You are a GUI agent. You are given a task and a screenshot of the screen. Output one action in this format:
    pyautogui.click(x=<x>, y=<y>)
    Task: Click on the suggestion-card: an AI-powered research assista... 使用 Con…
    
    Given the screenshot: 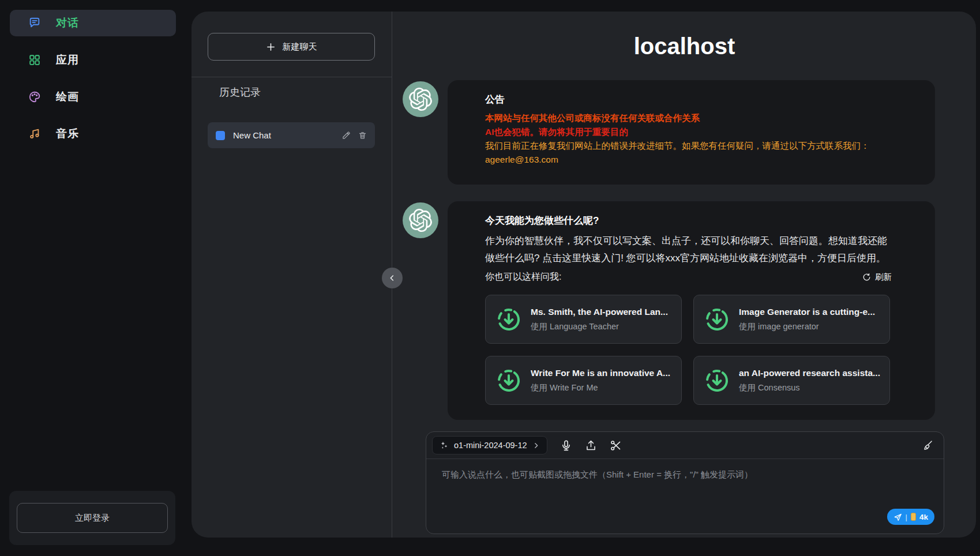 What is the action you would take?
    pyautogui.click(x=791, y=381)
    